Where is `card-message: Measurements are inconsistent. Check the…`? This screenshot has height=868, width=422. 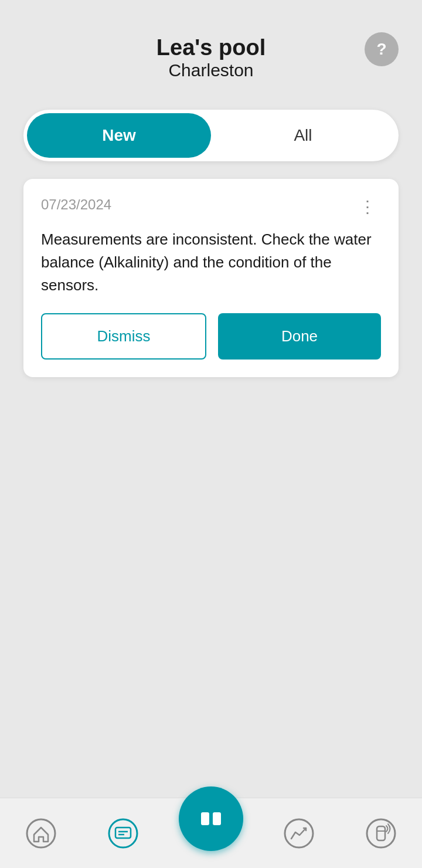 card-message: Measurements are inconsistent. Check the… is located at coordinates (211, 263).